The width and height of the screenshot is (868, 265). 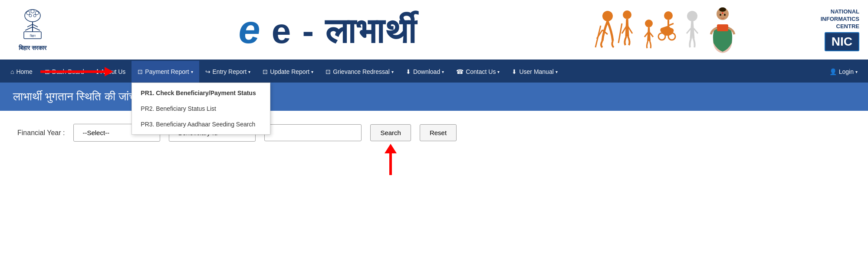 What do you see at coordinates (833, 72) in the screenshot?
I see `user-icon: 👤` at bounding box center [833, 72].